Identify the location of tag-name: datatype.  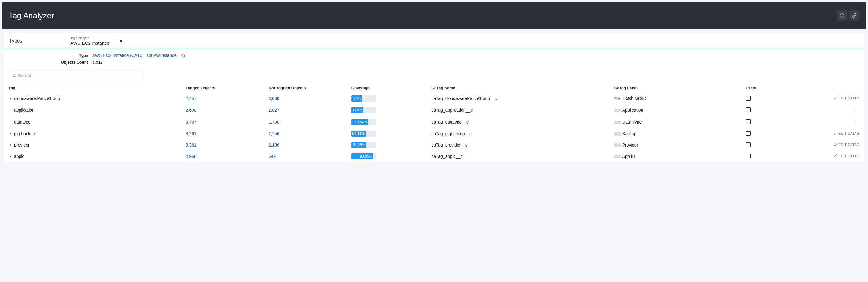
(22, 122).